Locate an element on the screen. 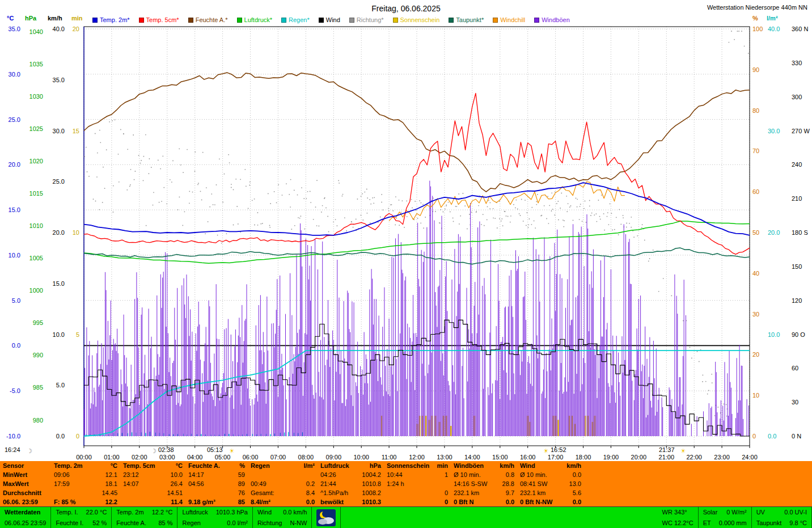  table-cell: 0 Bft N-NW0.0 is located at coordinates (551, 502).